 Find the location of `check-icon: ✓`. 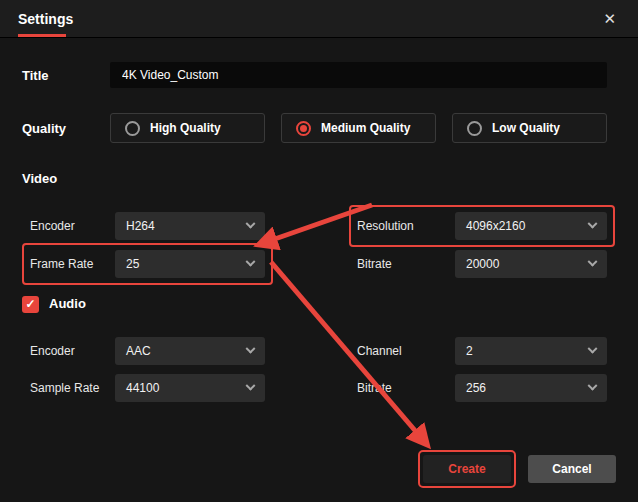

check-icon: ✓ is located at coordinates (30, 304).